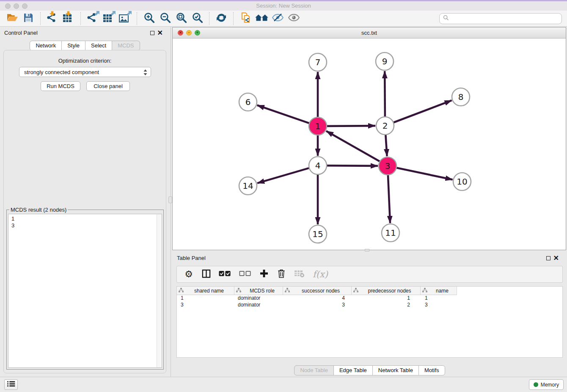 The width and height of the screenshot is (567, 392). Describe the element at coordinates (85, 291) in the screenshot. I see `mcds-result-list: 13` at that location.